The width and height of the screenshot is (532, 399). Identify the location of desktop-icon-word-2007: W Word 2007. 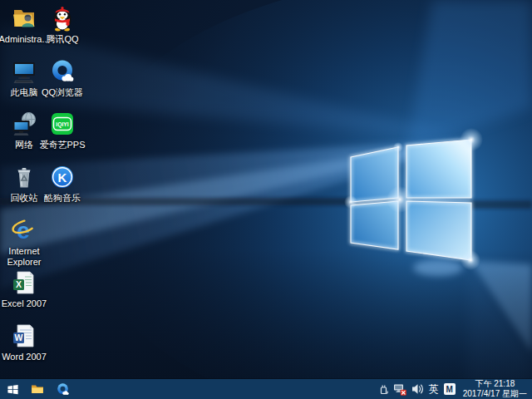
(24, 342).